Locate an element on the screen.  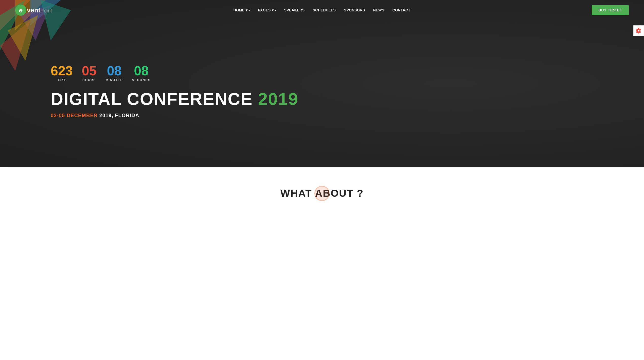
what-about-title: WHAT ABOUT ? is located at coordinates (322, 193).